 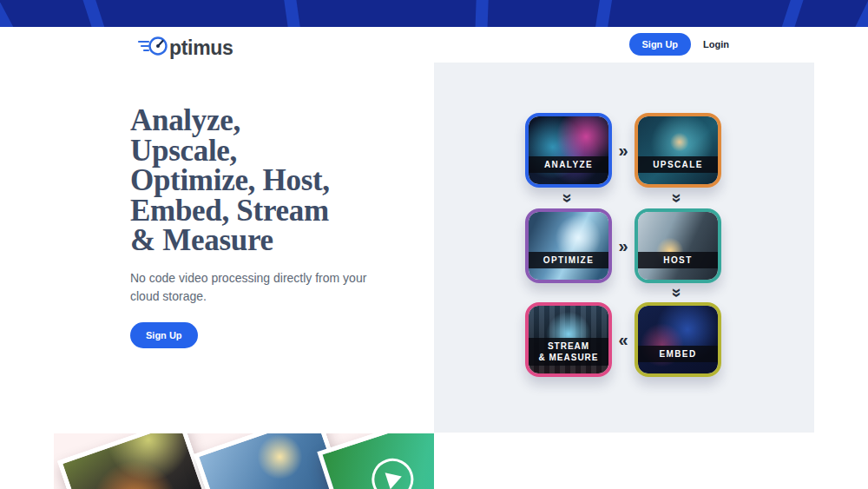 I want to click on logo: ptimus, so click(x=186, y=48).